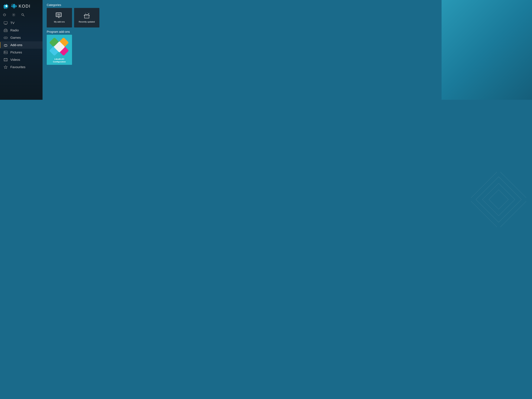 This screenshot has height=399, width=532. I want to click on recently-updated-icon, so click(87, 16).